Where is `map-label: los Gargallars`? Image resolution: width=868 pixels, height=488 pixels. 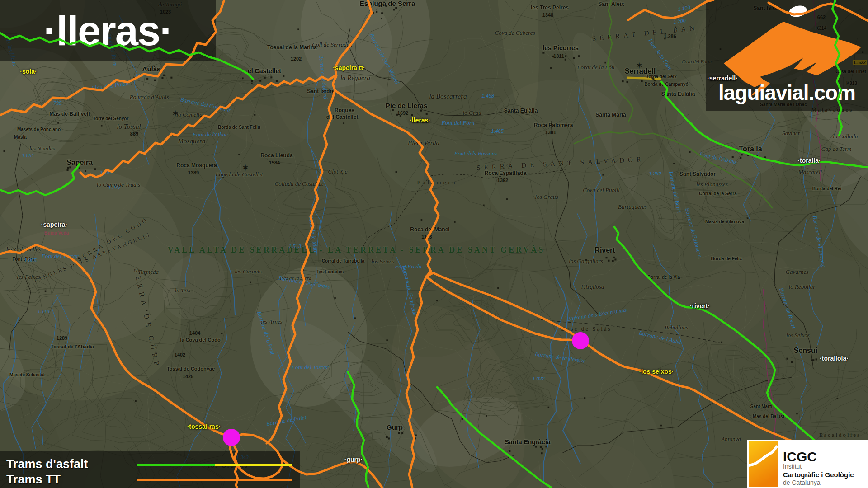
map-label: los Gargallars is located at coordinates (586, 261).